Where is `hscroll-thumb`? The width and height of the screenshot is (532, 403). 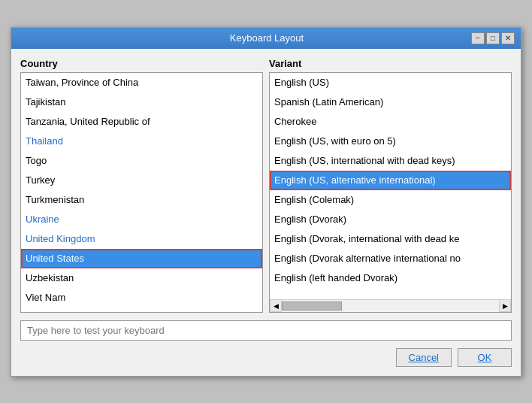
hscroll-thumb is located at coordinates (312, 306).